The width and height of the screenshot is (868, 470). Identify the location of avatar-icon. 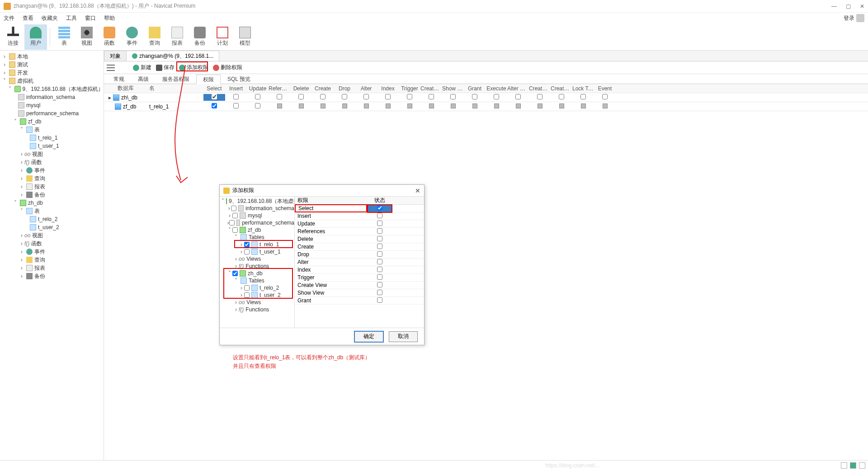
(860, 18).